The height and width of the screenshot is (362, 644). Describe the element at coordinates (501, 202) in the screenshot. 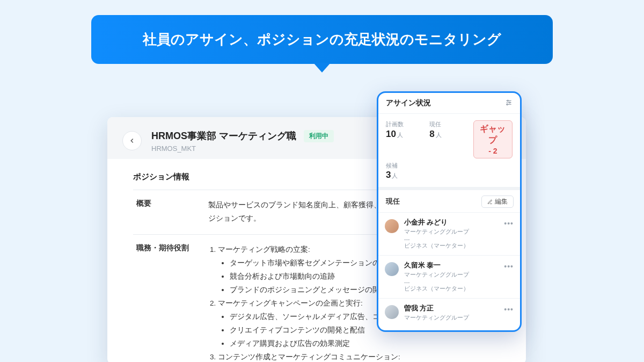

I see `edit-label: 編集` at that location.